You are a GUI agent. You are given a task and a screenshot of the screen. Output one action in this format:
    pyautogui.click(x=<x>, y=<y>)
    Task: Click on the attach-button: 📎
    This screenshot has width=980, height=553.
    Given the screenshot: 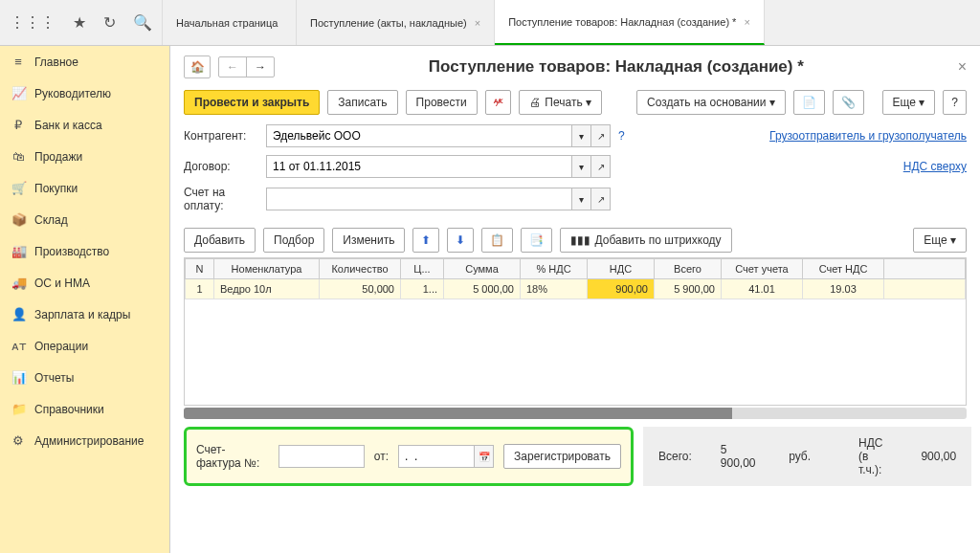 What is the action you would take?
    pyautogui.click(x=848, y=102)
    